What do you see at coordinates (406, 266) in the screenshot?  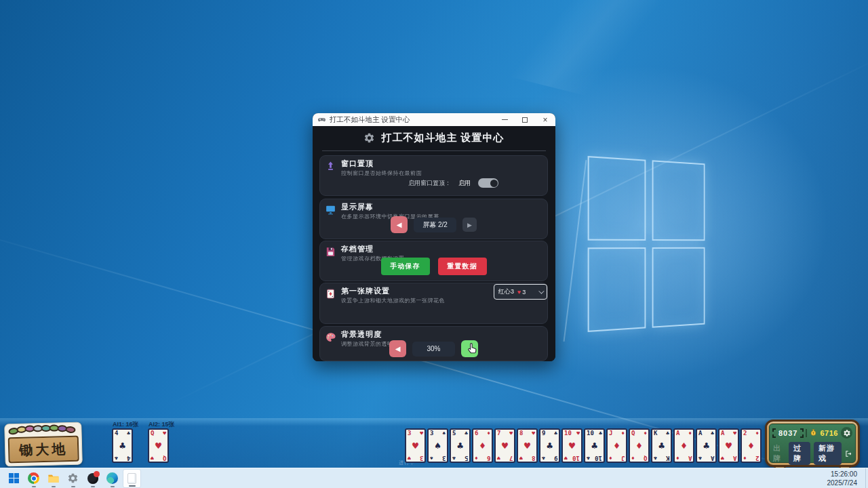 I see `manual-save-button: 手动保存` at bounding box center [406, 266].